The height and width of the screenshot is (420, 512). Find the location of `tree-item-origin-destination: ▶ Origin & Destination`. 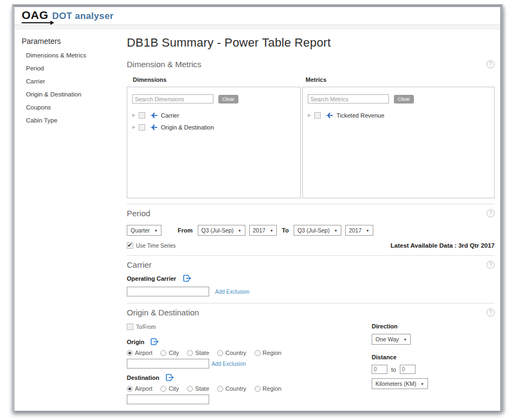

tree-item-origin-destination: ▶ Origin & Destination is located at coordinates (213, 127).